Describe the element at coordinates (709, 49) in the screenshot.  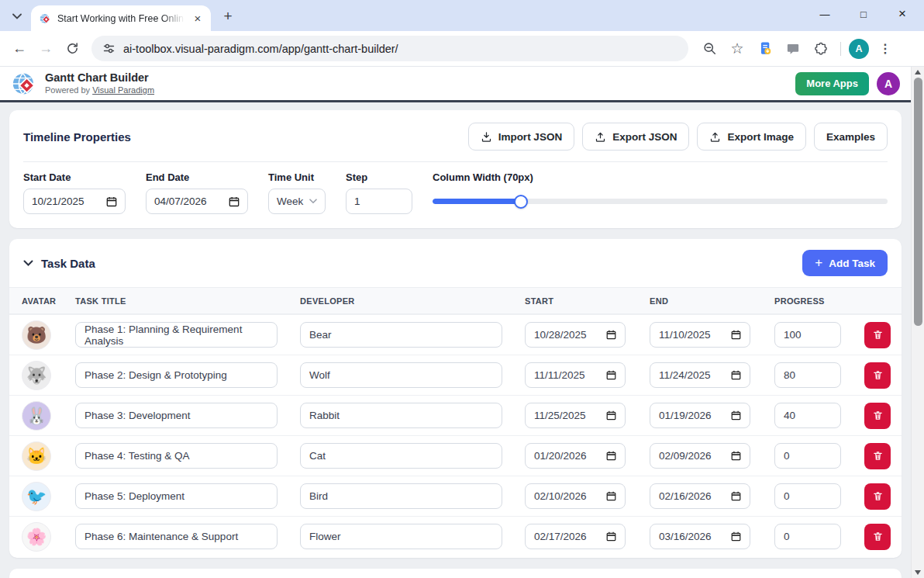
I see `zoom-button` at that location.